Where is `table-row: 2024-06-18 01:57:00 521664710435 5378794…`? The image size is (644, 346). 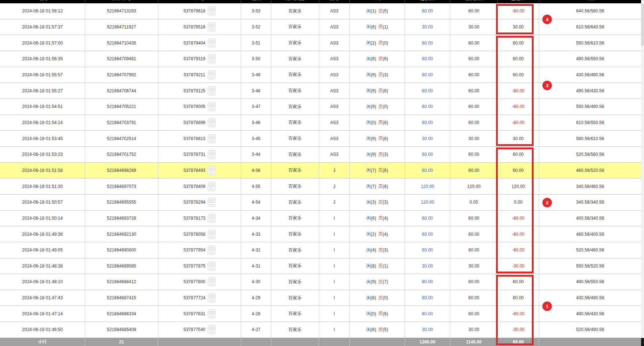
table-row: 2024-06-18 01:57:00 521664710435 5378794… is located at coordinates (321, 43).